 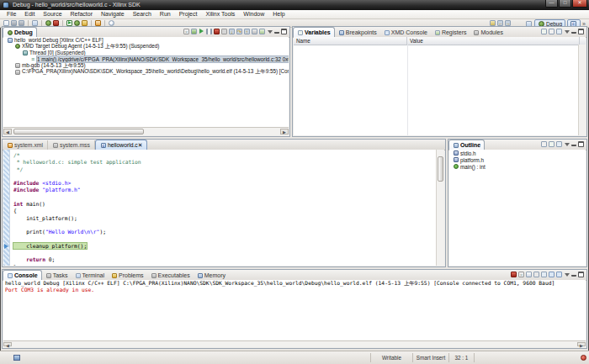 I want to click on resume-icon, so click(x=202, y=32).